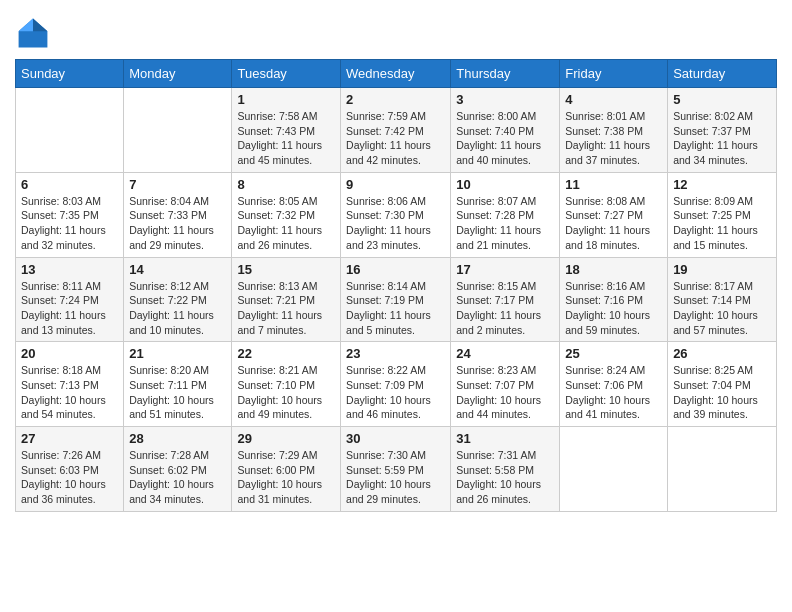 The height and width of the screenshot is (612, 792). What do you see at coordinates (722, 138) in the screenshot?
I see `day-info: Sunrise: 8:02 AMSunset: 7:37 PMDaylight:…` at bounding box center [722, 138].